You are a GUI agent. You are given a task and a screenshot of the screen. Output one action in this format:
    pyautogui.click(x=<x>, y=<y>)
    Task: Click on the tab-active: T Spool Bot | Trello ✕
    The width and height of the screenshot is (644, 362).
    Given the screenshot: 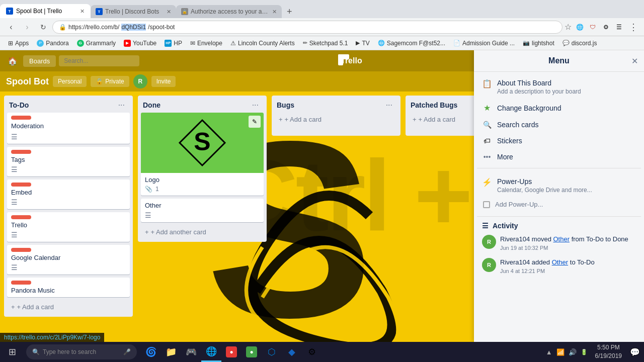 What is the action you would take?
    pyautogui.click(x=45, y=11)
    